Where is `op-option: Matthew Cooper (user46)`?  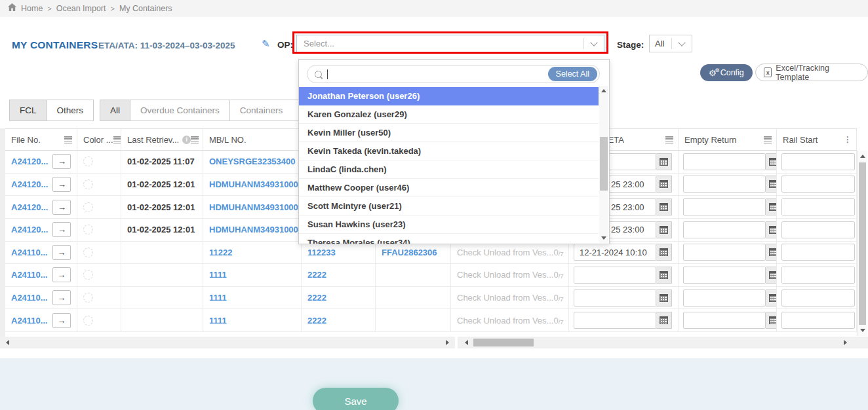
op-option: Matthew Cooper (user46) is located at coordinates (448, 188).